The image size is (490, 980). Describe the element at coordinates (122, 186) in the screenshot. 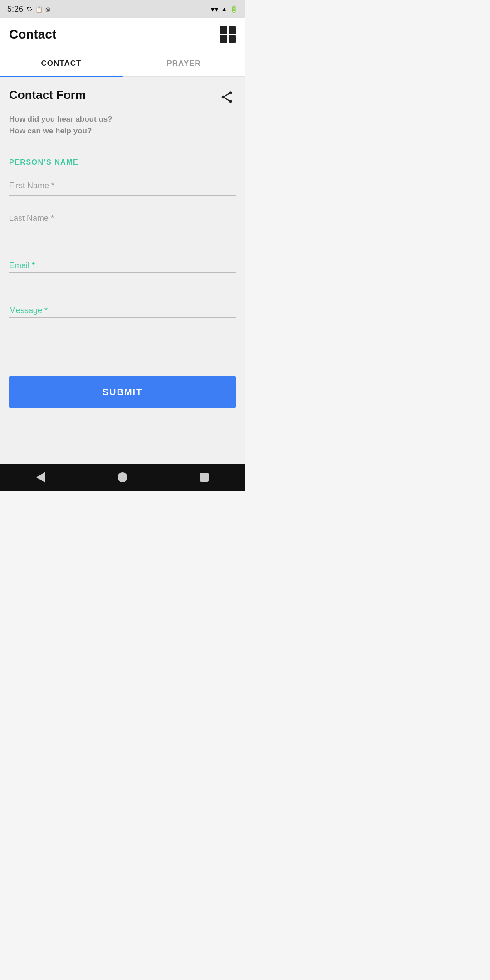

I see `first-name-input` at that location.